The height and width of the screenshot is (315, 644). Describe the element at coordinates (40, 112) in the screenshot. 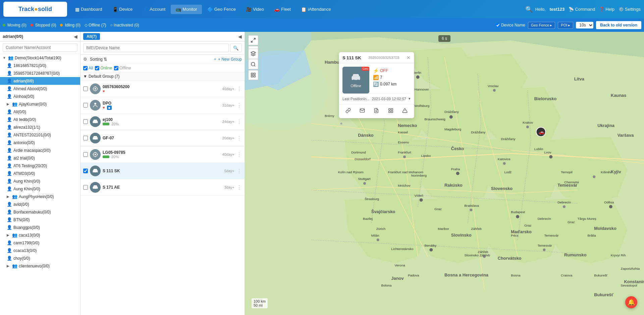

I see `tree-item-ali: 👤 Ali(0/0)` at that location.